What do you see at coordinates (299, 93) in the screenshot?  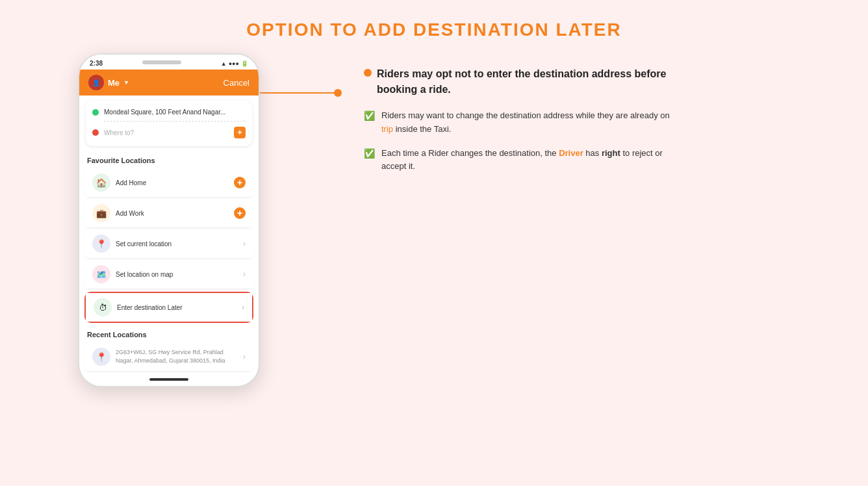 I see `connector-line-wrapper` at bounding box center [299, 93].